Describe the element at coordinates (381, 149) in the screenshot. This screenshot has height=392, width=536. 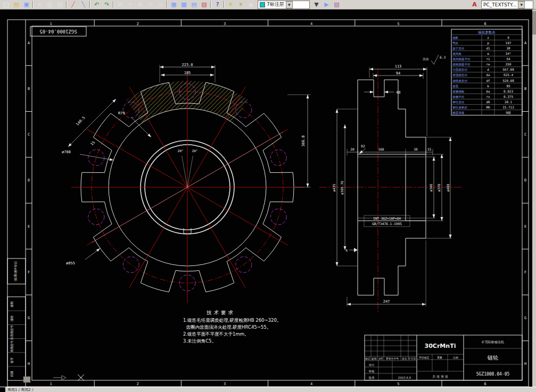
I see `dim-c2: 168` at that location.